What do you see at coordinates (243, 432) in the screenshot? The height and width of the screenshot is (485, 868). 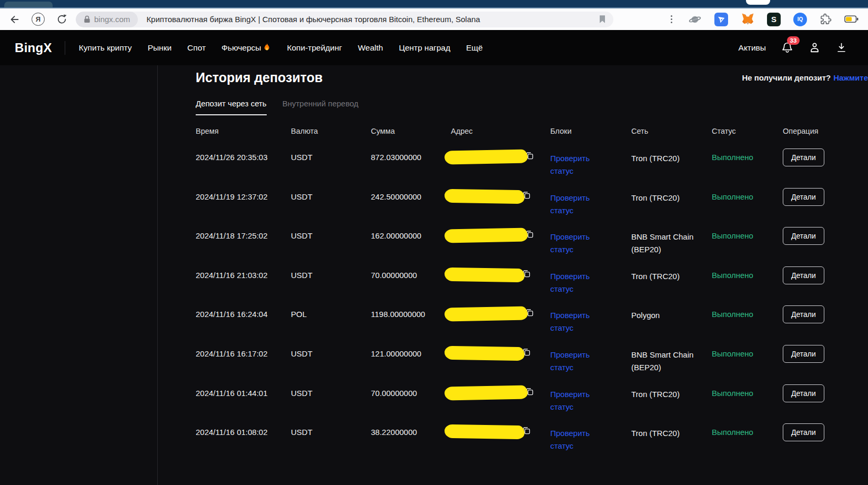 I see `deposit-time: 2024/11/16 01:08:02` at bounding box center [243, 432].